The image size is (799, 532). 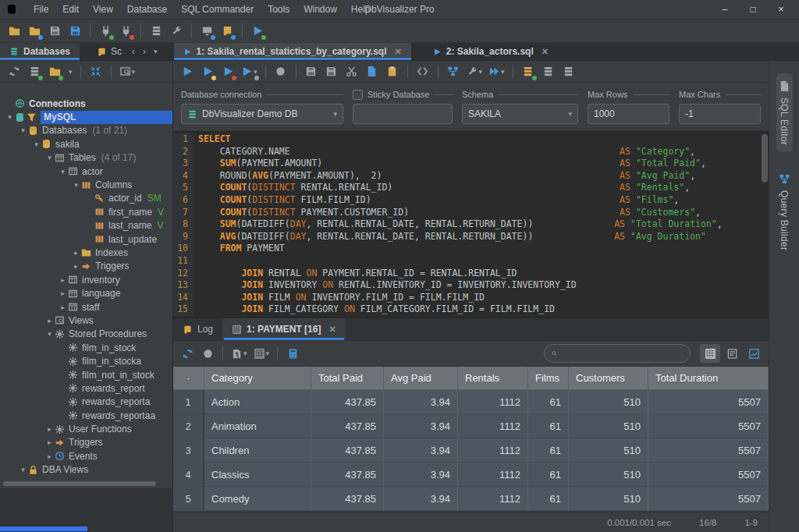 What do you see at coordinates (320, 9) in the screenshot?
I see `menu-window: Window` at bounding box center [320, 9].